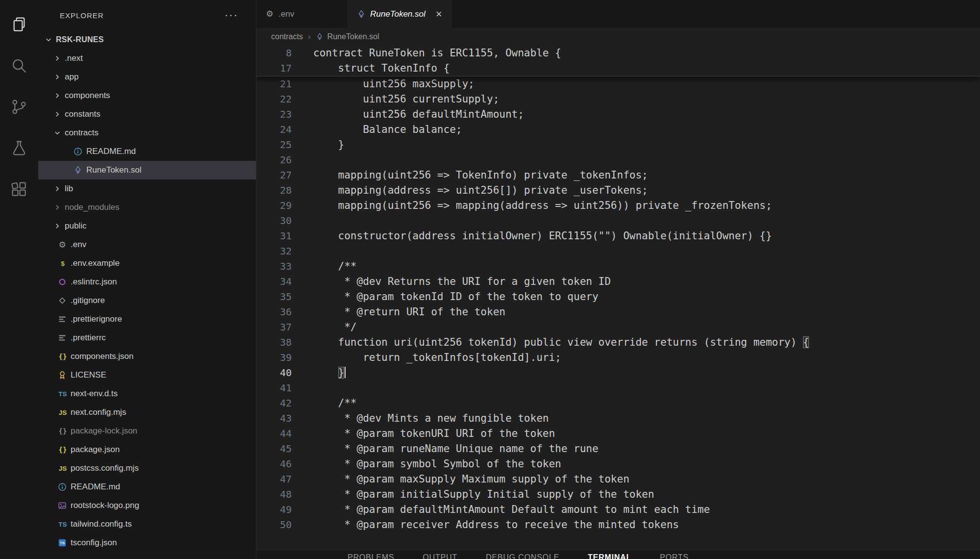 This screenshot has width=980, height=559. I want to click on code-line: 39 return _tokenInfos[tokenId].uri;, so click(618, 358).